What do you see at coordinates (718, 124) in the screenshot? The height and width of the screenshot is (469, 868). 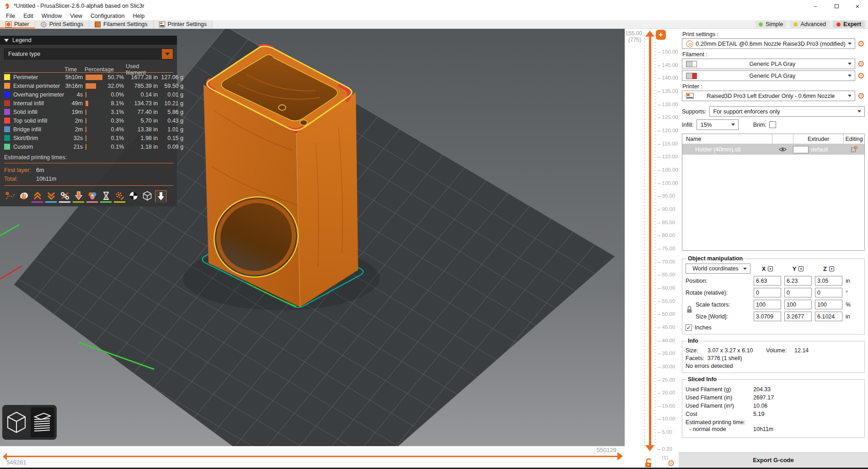 I see `infill-select: 15%` at bounding box center [718, 124].